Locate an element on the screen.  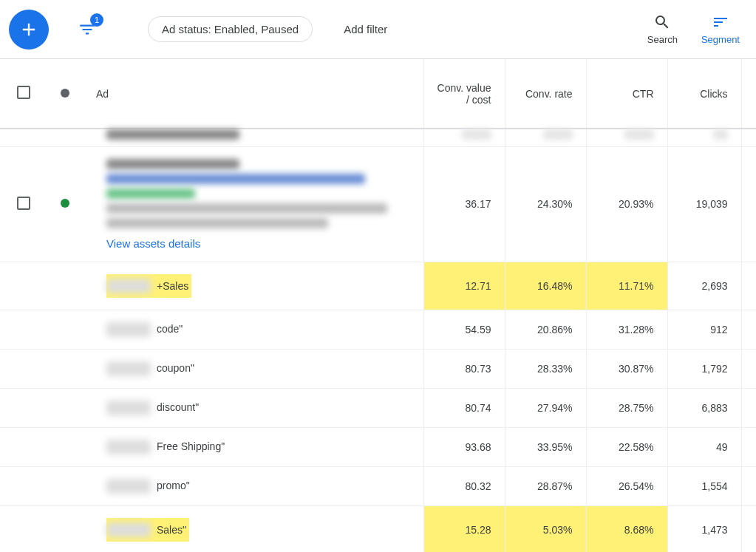
cell-ctr: 11.71% is located at coordinates (627, 285).